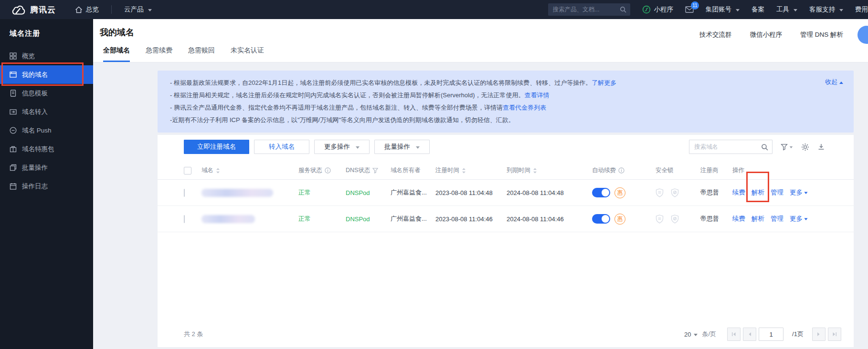 The image size is (868, 349). What do you see at coordinates (368, 171) in the screenshot?
I see `header-dns-status: DNS状态` at bounding box center [368, 171].